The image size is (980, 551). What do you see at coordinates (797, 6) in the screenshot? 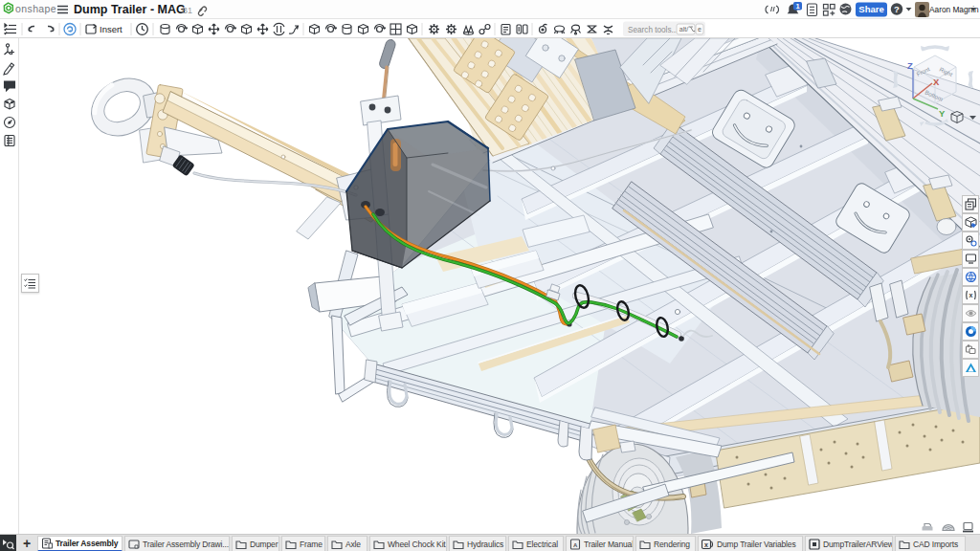
I see `svg-text: 1` at bounding box center [797, 6].